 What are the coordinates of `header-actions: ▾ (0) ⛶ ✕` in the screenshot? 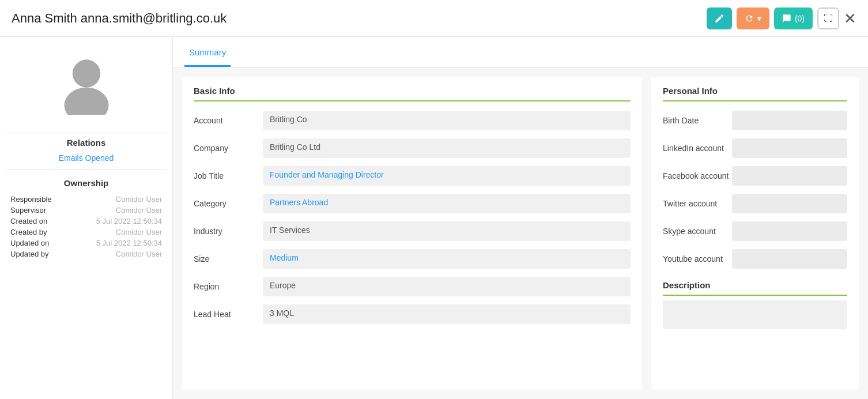 It's located at (782, 18).